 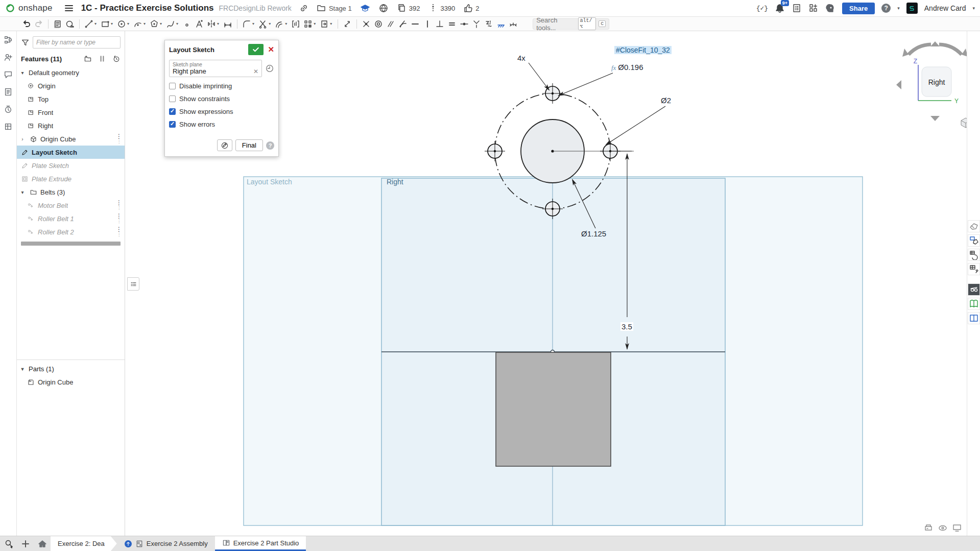 I want to click on undo-button, so click(x=27, y=24).